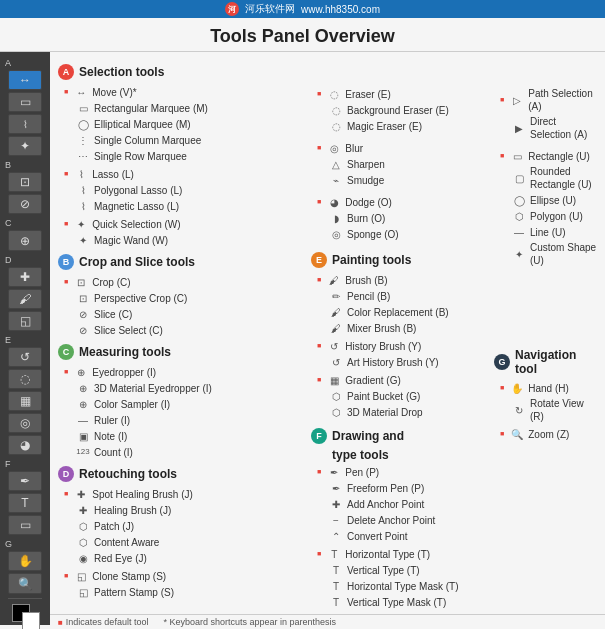  What do you see at coordinates (83, 156) in the screenshot?
I see `single-row-icon: ⋯` at bounding box center [83, 156].